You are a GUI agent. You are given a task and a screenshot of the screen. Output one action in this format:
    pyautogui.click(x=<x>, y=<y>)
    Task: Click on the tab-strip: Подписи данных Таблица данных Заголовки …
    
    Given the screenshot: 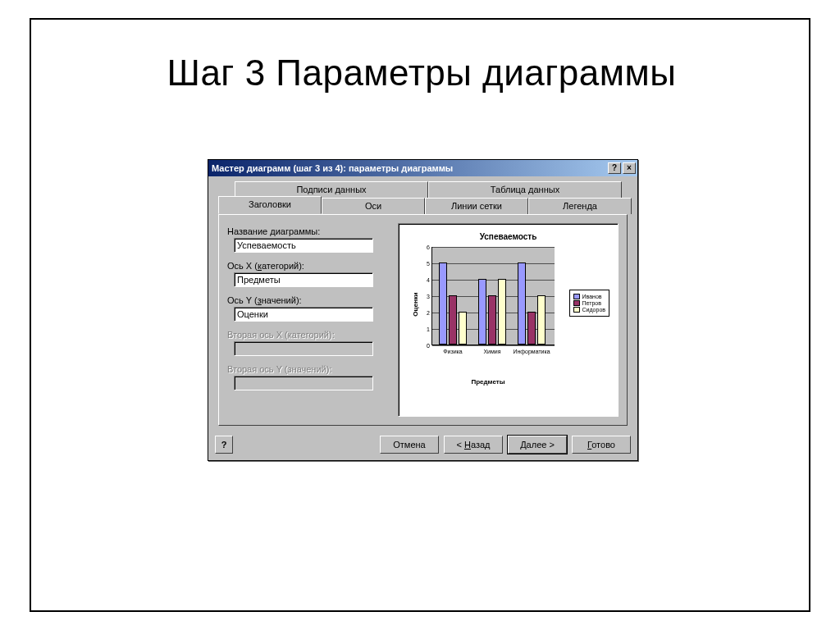 What is the action you would take?
    pyautogui.click(x=423, y=198)
    